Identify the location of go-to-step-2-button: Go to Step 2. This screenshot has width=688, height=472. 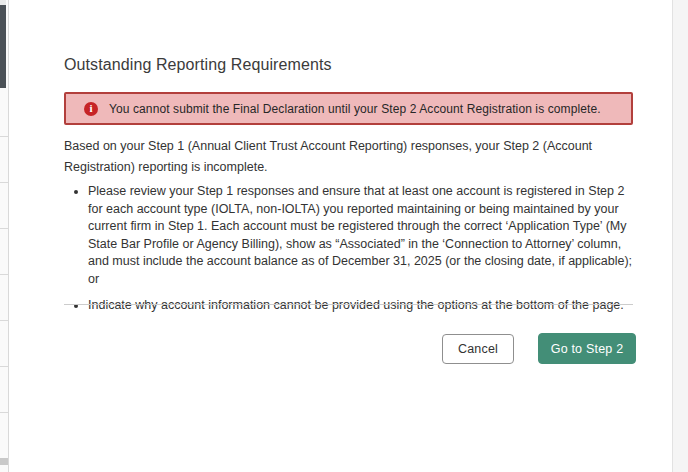
(587, 348).